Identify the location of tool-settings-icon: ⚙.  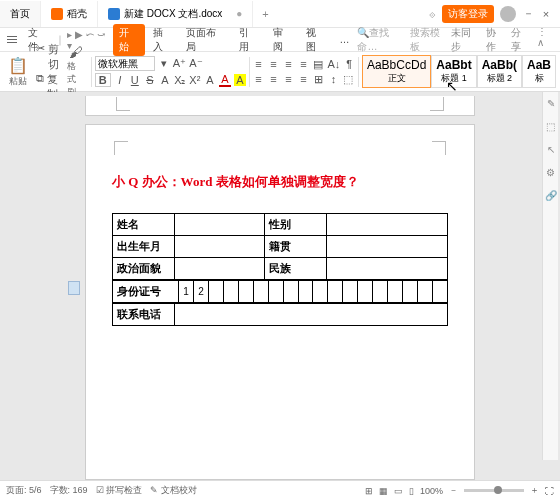
(550, 172).